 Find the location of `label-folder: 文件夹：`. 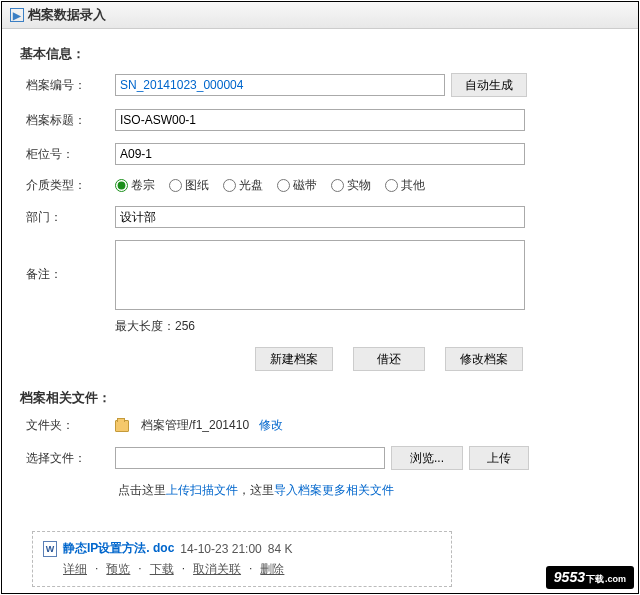

label-folder: 文件夹： is located at coordinates (68, 426).